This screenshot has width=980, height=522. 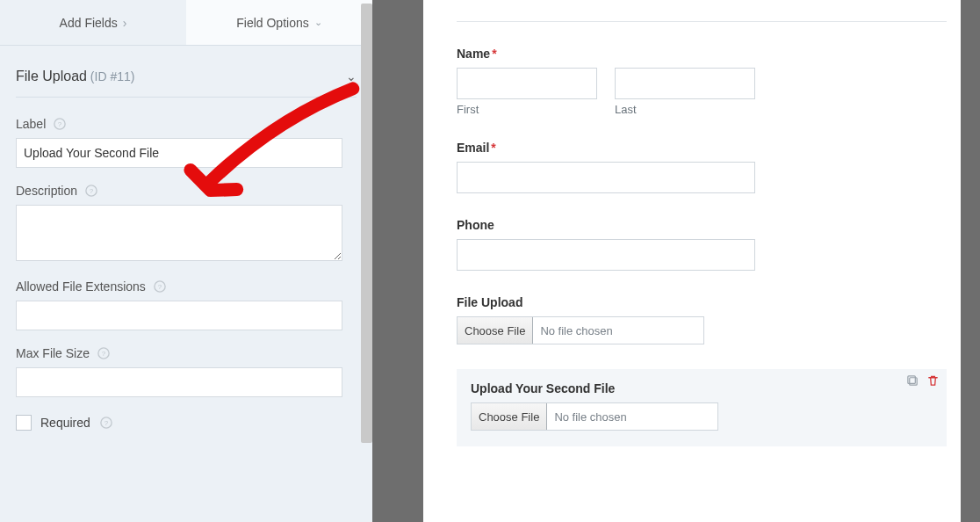 I want to click on field-file-upload-2-selected: Upload Your Second File Choose File No f…, so click(x=702, y=408).